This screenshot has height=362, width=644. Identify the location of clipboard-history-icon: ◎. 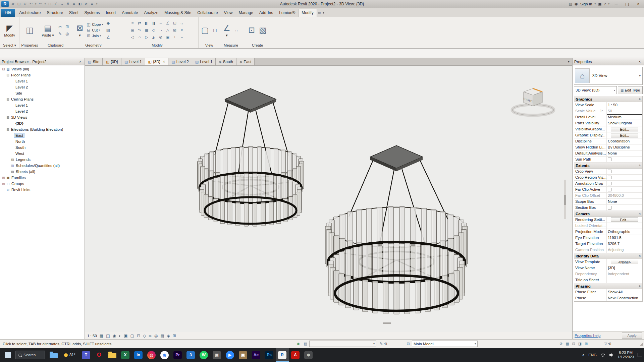
(67, 34).